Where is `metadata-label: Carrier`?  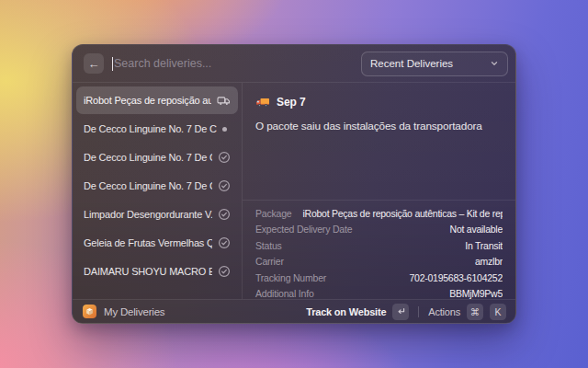
metadata-label: Carrier is located at coordinates (270, 261).